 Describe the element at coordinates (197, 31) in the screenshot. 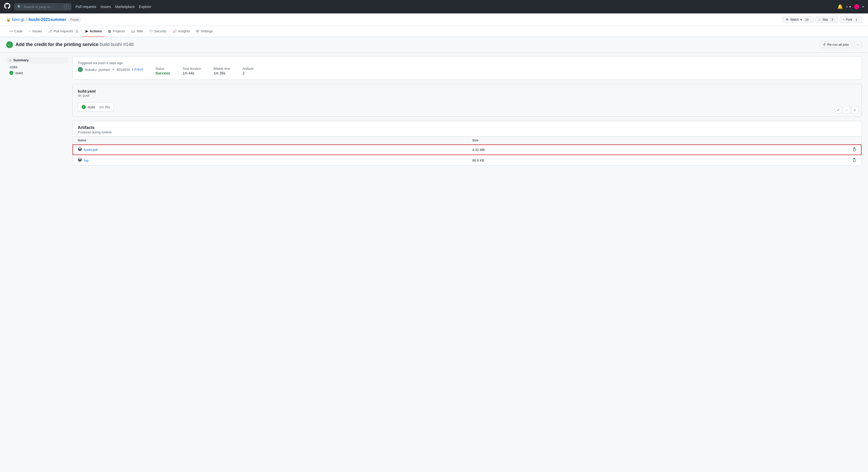

I see `settings-icon: ⚙` at that location.